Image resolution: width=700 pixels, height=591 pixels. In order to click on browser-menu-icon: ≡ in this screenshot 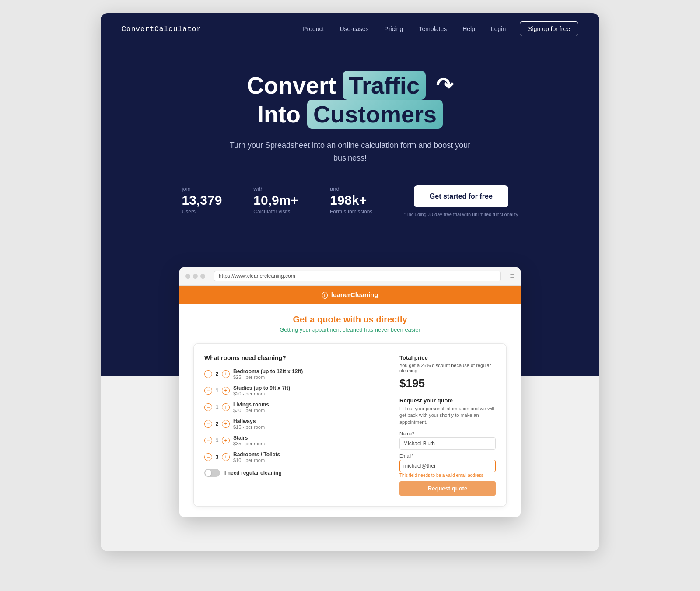, I will do `click(512, 276)`.